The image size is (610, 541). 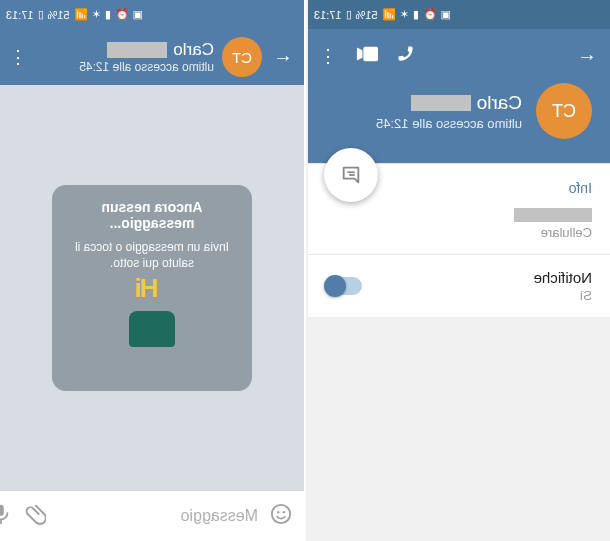 What do you see at coordinates (158, 516) in the screenshot?
I see `message-input` at bounding box center [158, 516].